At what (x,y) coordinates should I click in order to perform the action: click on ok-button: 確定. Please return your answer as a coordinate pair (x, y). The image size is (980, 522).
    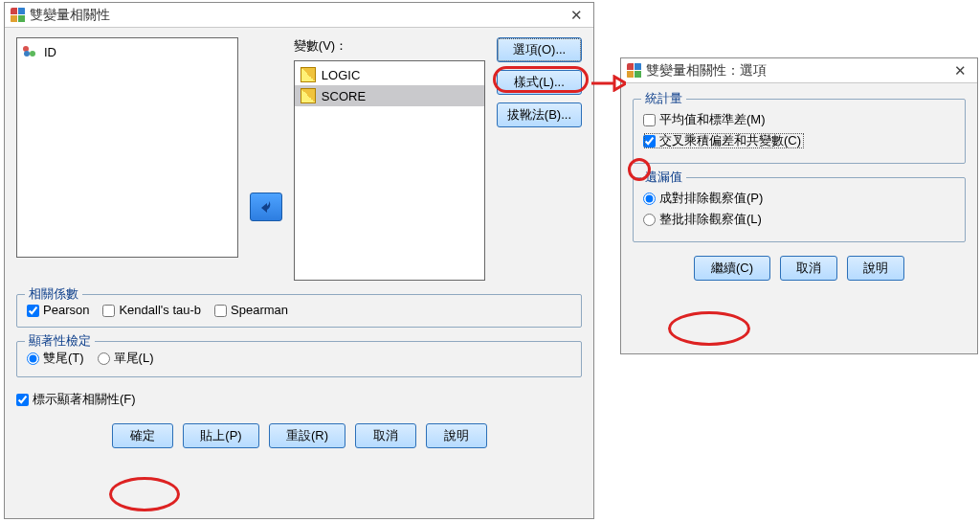
    Looking at the image, I should click on (143, 436).